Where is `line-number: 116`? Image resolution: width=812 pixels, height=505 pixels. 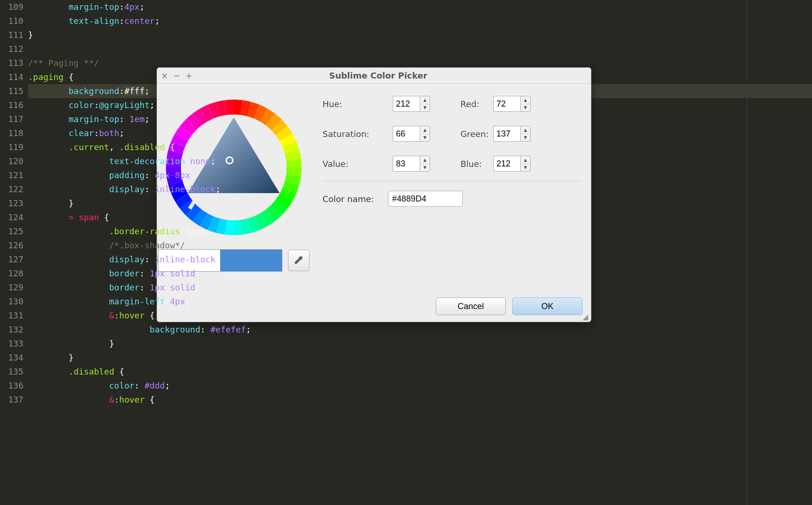
line-number: 116 is located at coordinates (12, 105).